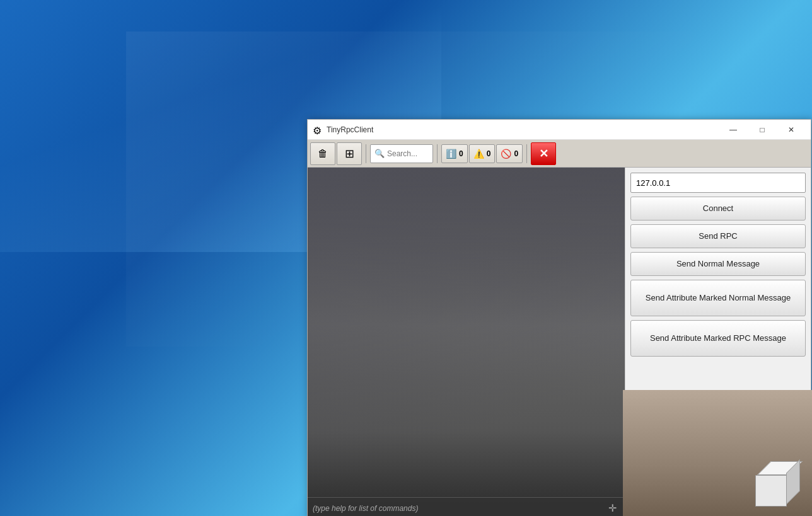 The width and height of the screenshot is (812, 516). I want to click on send-normal-message-button: Send Normal Message, so click(718, 264).